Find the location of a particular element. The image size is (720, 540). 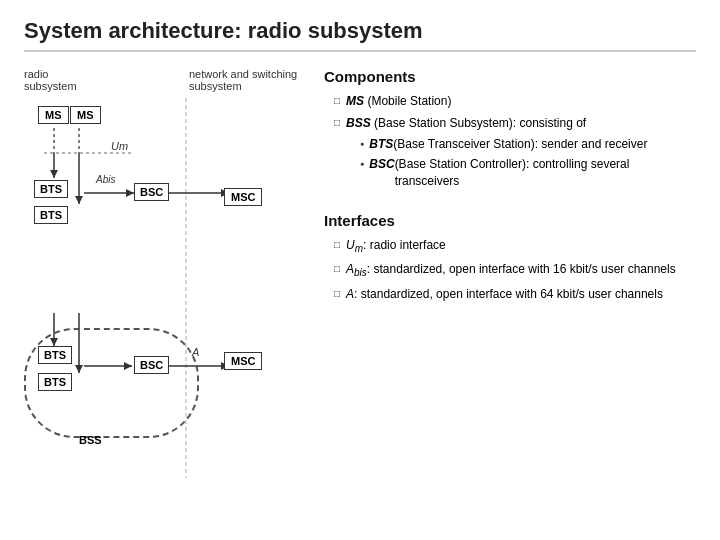

network-subsystem-label: network and switchingsubsystem is located at coordinates (243, 80).